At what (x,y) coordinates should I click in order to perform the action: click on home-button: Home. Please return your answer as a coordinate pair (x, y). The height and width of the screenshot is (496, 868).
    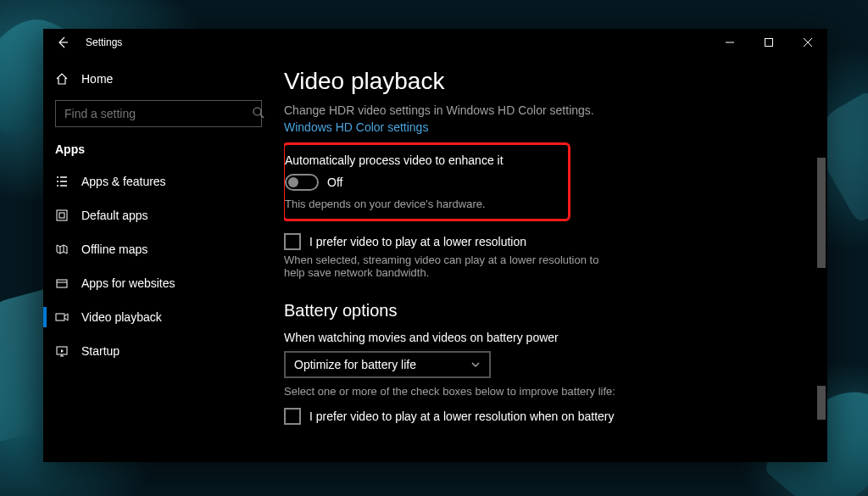
    Looking at the image, I should click on (164, 79).